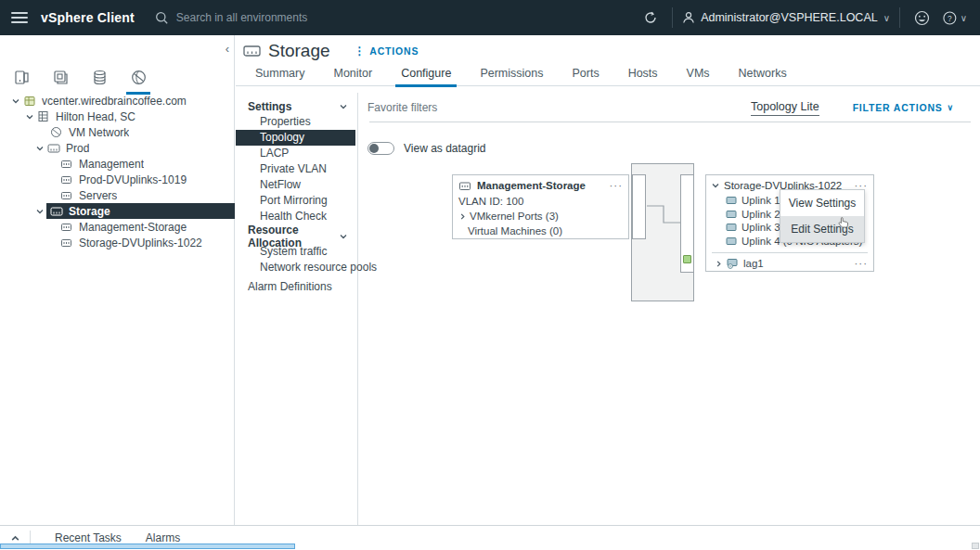  Describe the element at coordinates (297, 154) in the screenshot. I see `nav-item-lacp: LACP` at that location.